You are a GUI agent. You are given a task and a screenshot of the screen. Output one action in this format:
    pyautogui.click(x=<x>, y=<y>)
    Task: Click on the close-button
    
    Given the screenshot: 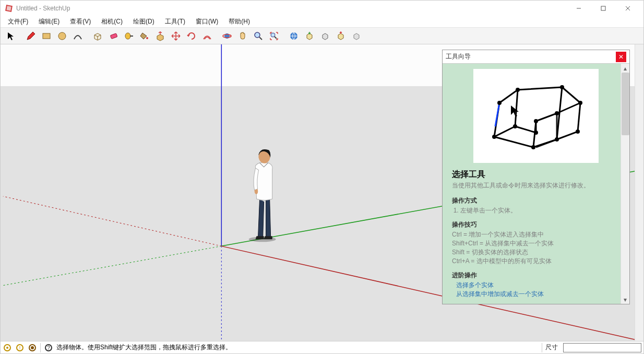 What is the action you would take?
    pyautogui.click(x=627, y=8)
    